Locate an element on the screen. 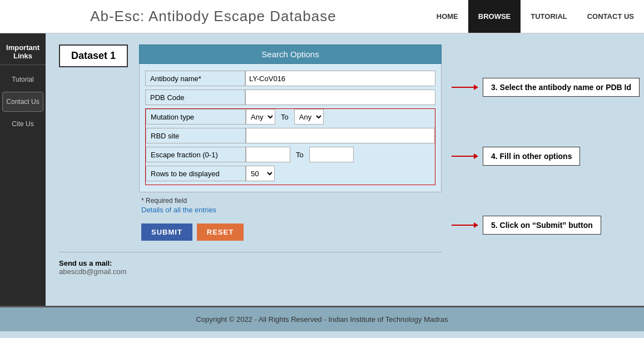  mutation-from-select: Any is located at coordinates (260, 117).